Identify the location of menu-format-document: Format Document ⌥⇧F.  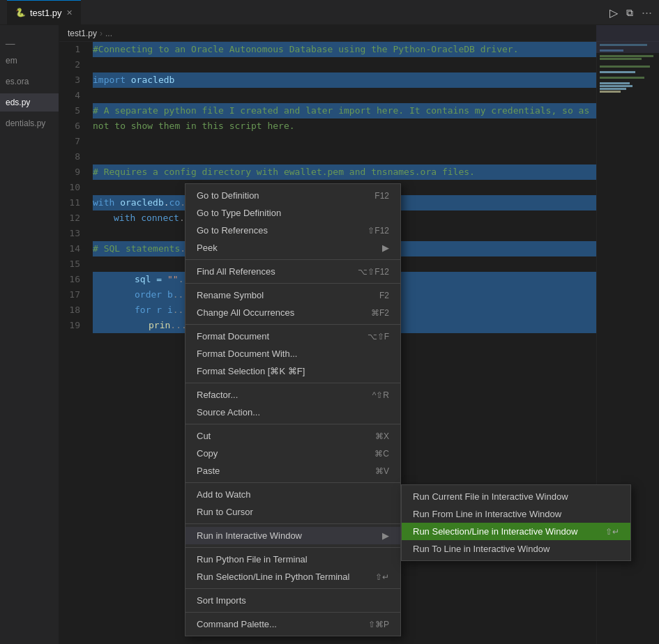
(293, 336).